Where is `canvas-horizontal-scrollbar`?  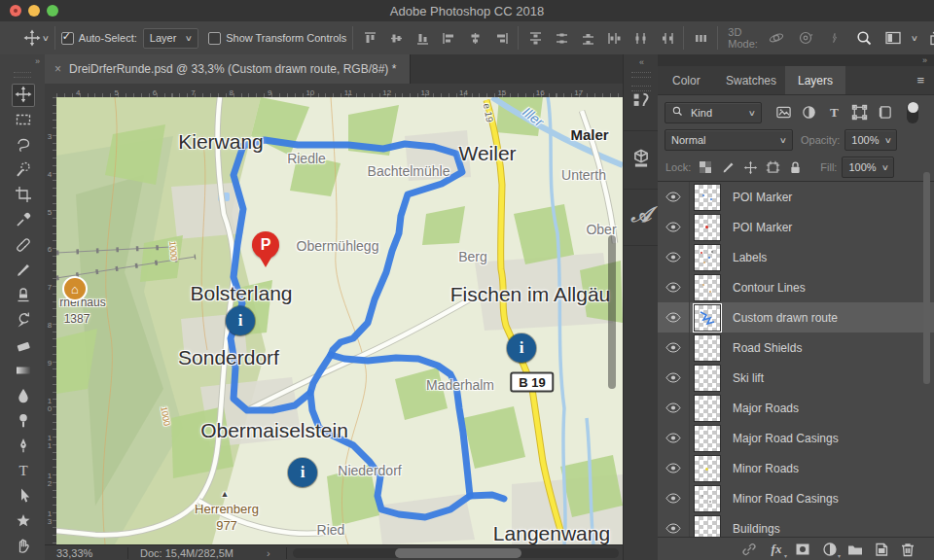 canvas-horizontal-scrollbar is located at coordinates (455, 553).